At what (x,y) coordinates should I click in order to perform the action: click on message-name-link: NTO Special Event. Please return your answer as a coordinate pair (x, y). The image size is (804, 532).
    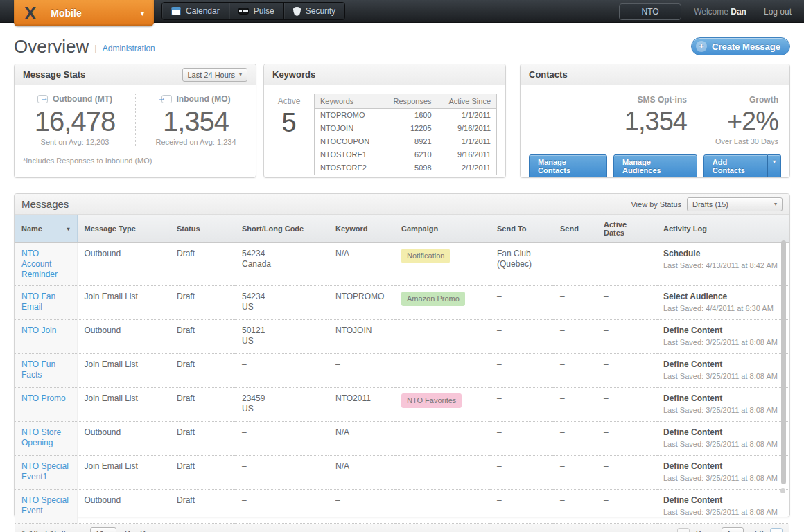
    Looking at the image, I should click on (45, 506).